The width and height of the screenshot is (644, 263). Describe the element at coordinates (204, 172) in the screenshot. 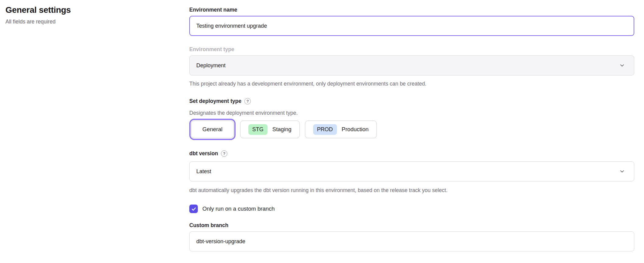

I see `dbt-version-value: Latest` at that location.